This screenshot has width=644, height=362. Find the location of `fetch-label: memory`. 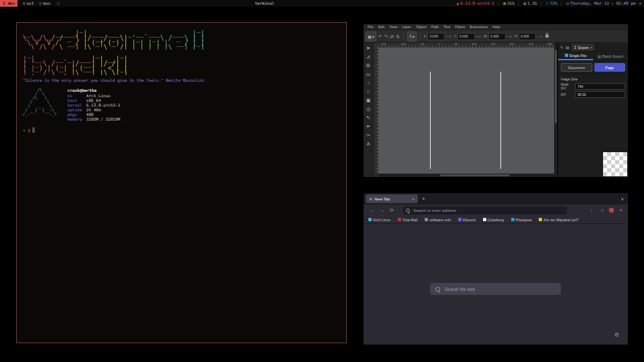

fetch-label: memory is located at coordinates (77, 119).